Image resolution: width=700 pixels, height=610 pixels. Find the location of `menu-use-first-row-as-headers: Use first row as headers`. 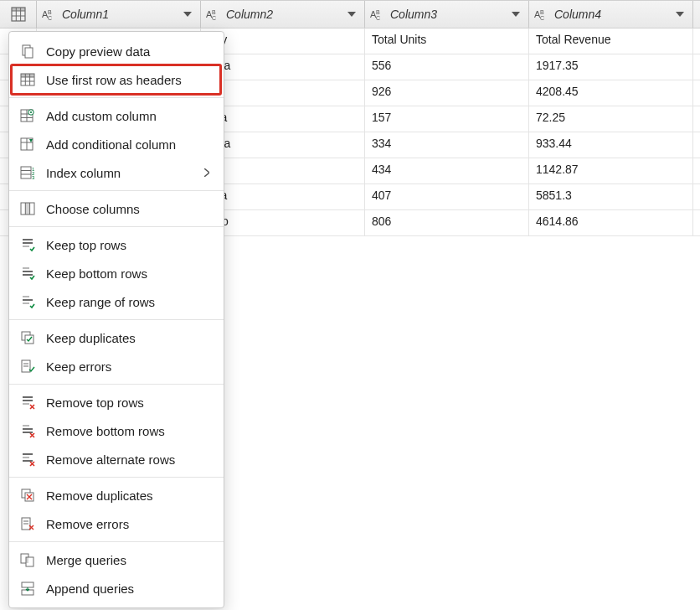

menu-use-first-row-as-headers: Use first row as headers is located at coordinates (116, 80).